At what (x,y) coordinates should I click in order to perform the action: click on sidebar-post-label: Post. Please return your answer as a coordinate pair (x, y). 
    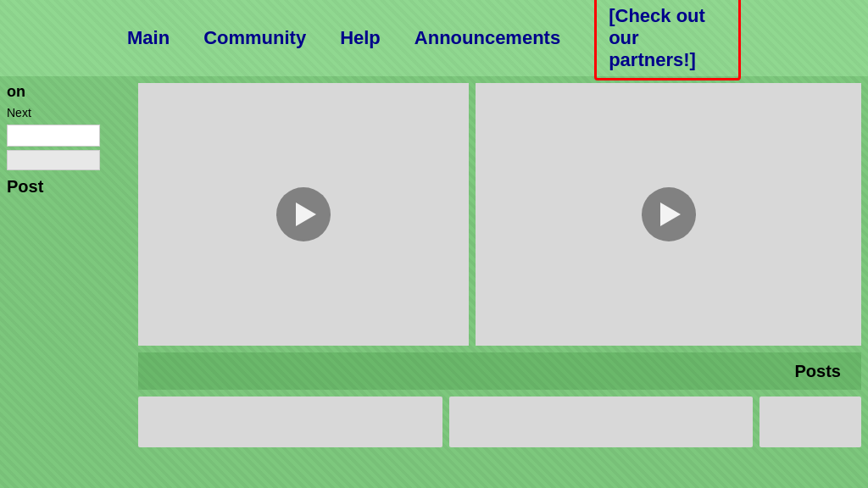
    Looking at the image, I should click on (66, 186).